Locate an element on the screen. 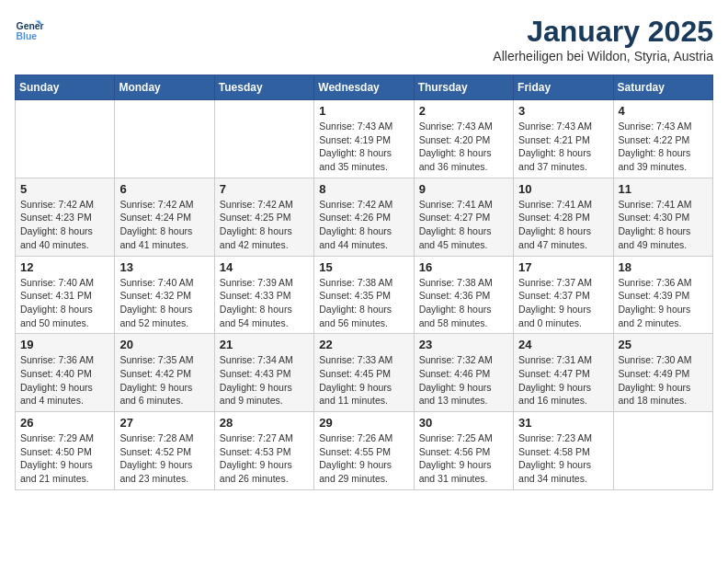 The height and width of the screenshot is (563, 728). week-row-1: 1Sunrise: 7:43 AMSunset: 4:19 PMDaylight… is located at coordinates (364, 140).